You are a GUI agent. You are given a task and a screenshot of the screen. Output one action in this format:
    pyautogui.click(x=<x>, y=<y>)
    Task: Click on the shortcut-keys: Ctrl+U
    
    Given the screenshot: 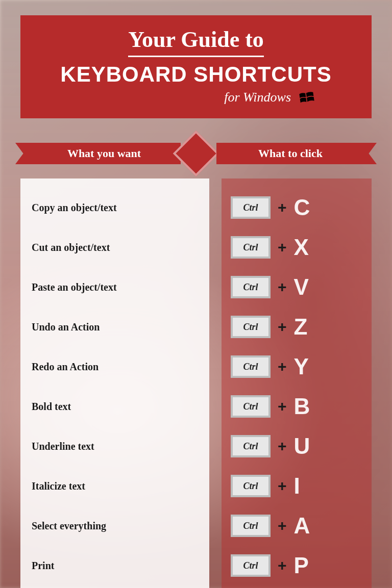 What is the action you would take?
    pyautogui.click(x=297, y=446)
    